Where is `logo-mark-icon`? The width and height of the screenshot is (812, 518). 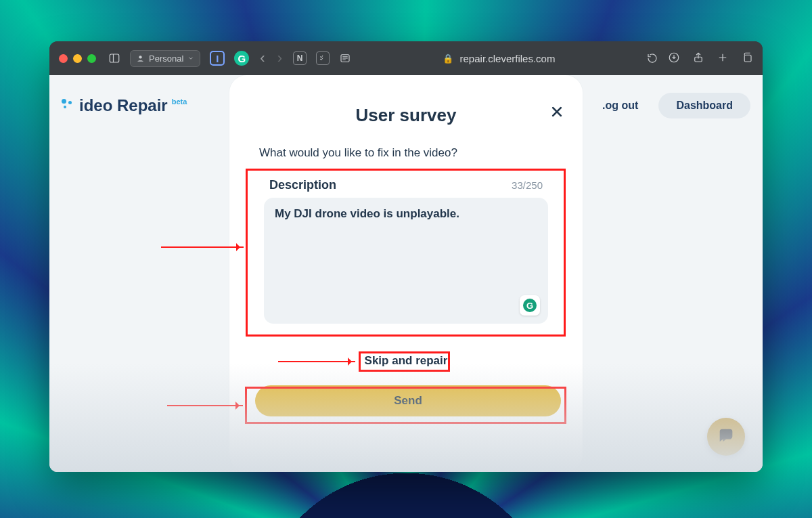 logo-mark-icon is located at coordinates (68, 106).